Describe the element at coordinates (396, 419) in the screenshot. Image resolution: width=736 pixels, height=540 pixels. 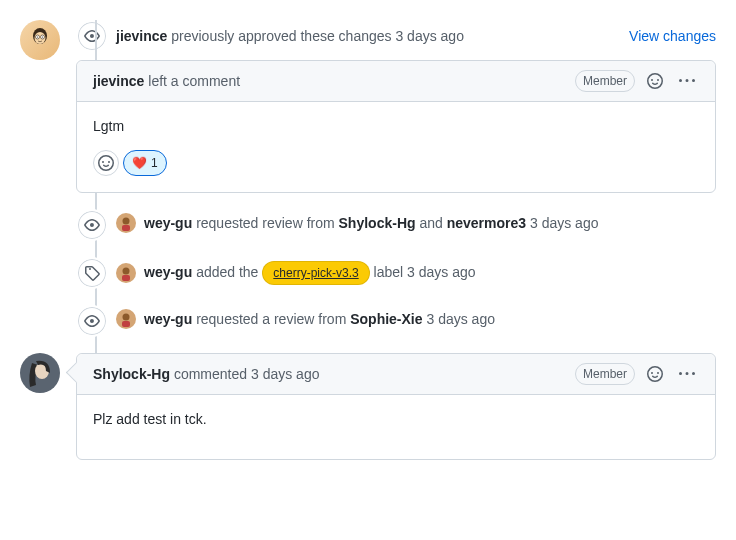
I see `comment-text: Plz add test in tck.` at that location.